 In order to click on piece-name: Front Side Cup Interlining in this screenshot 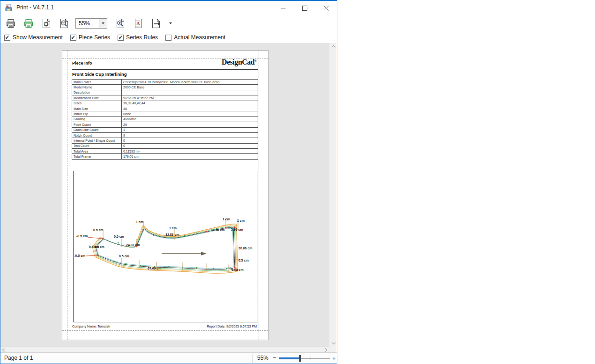, I will do `click(99, 74)`.